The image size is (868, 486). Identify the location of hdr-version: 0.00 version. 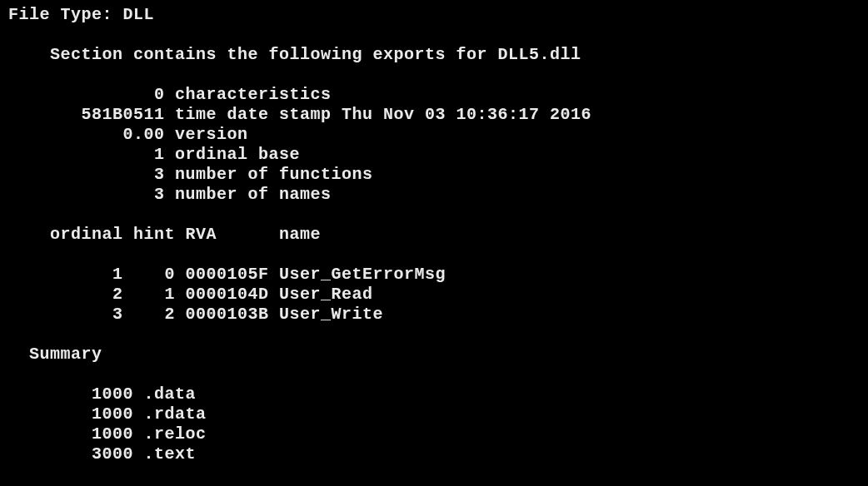
(128, 135).